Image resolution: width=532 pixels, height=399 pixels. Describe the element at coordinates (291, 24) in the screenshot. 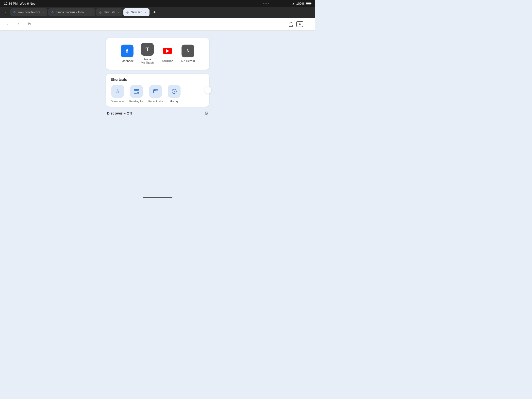

I see `share-button` at that location.